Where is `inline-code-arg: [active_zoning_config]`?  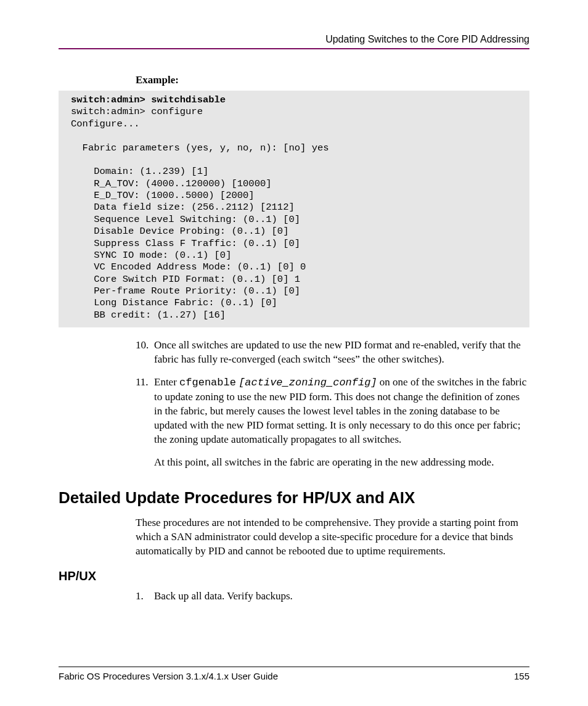
inline-code-arg: [active_zoning_config] is located at coordinates (308, 382).